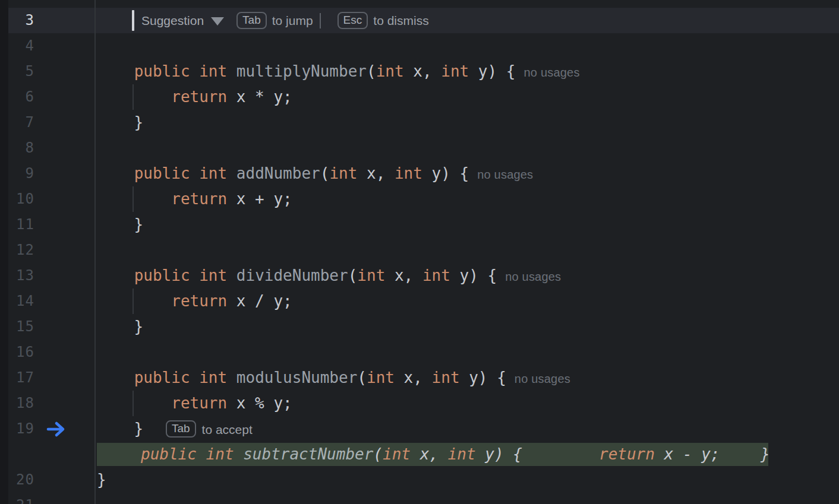 The image size is (839, 504). Describe the element at coordinates (420, 499) in the screenshot. I see `editor-line-row: 21` at that location.